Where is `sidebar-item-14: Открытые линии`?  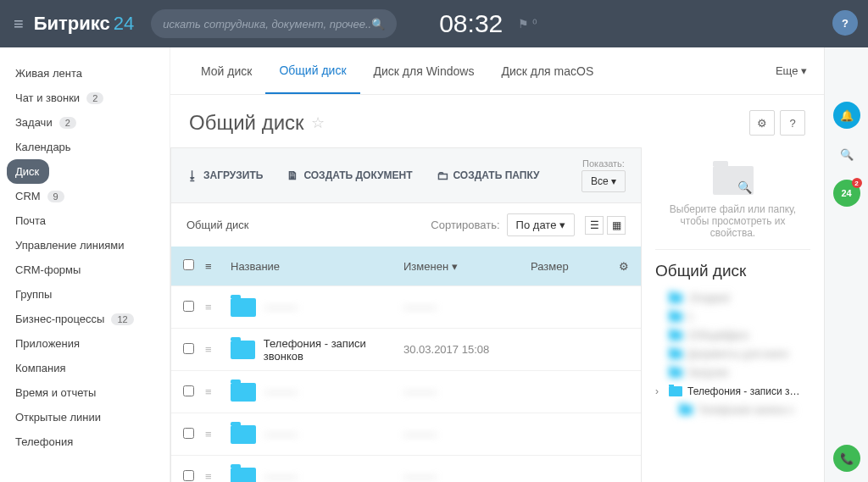 sidebar-item-14: Открытые линии is located at coordinates (88, 417).